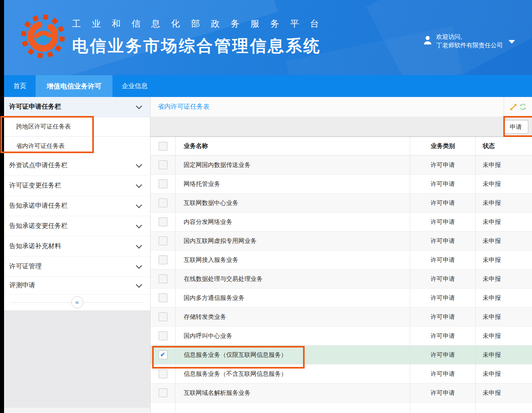 This screenshot has width=532, height=413. Describe the element at coordinates (341, 184) in the screenshot. I see `table-row: 网络托管业务 许可申请 未申报` at that location.